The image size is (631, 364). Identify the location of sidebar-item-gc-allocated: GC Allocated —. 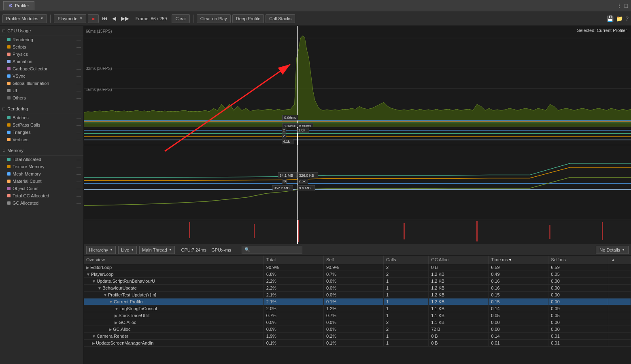
(42, 203).